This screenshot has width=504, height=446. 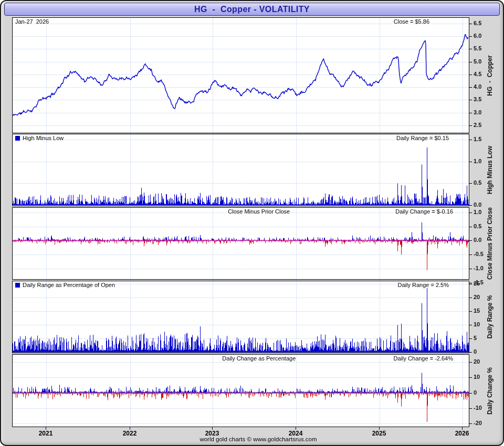 What do you see at coordinates (423, 139) in the screenshot?
I see `high-minus-low-annotation: Daily Range = $0.15` at bounding box center [423, 139].